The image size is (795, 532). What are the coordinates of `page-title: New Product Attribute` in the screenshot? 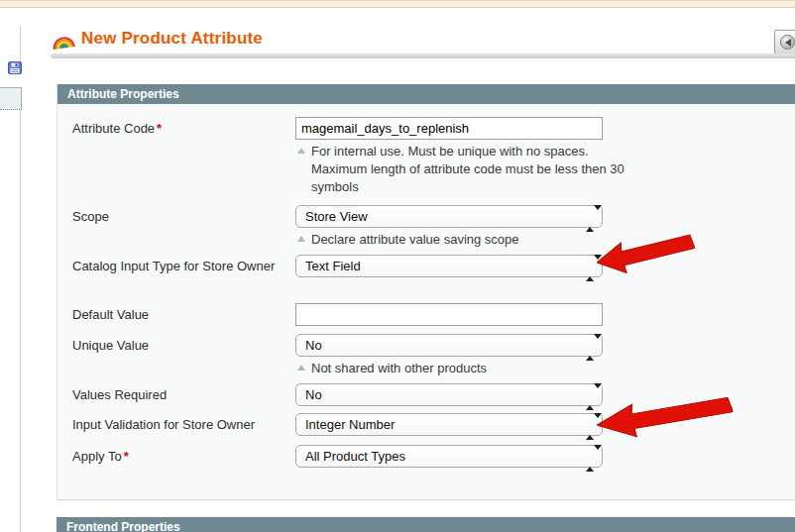 It's located at (172, 39).